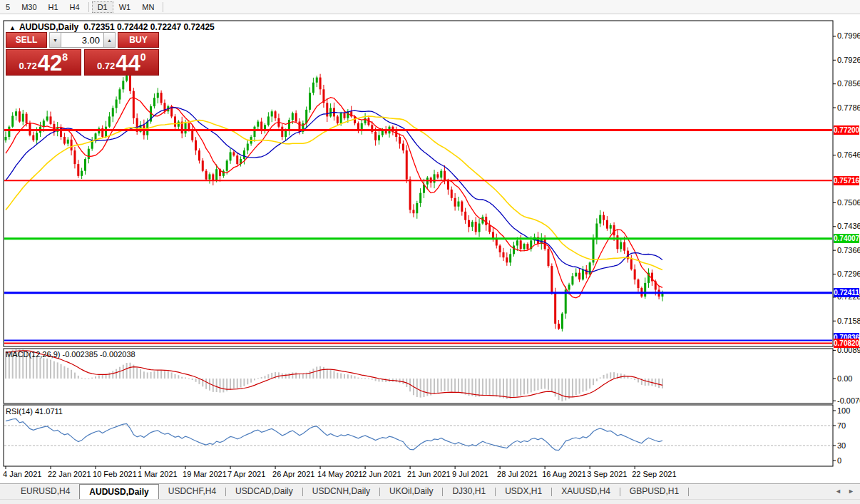 This screenshot has width=860, height=504. I want to click on volume-decrease-button: ▼, so click(56, 40).